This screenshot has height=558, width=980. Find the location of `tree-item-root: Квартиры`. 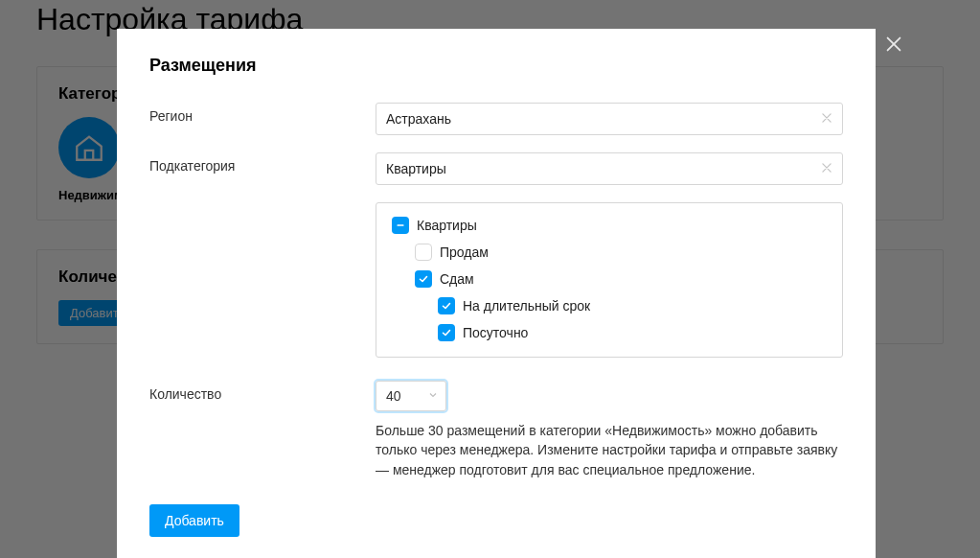

tree-item-root: Квартиры is located at coordinates (609, 225).